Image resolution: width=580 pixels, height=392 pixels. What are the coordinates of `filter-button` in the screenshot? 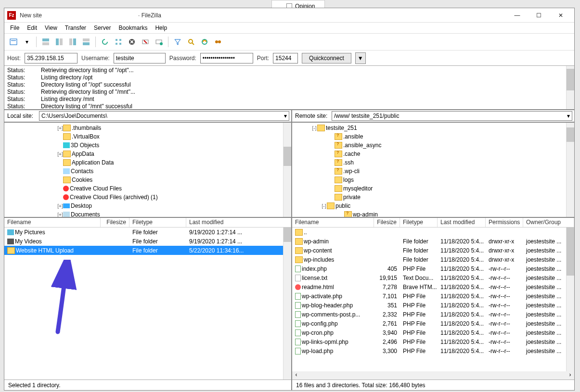 It's located at (178, 42).